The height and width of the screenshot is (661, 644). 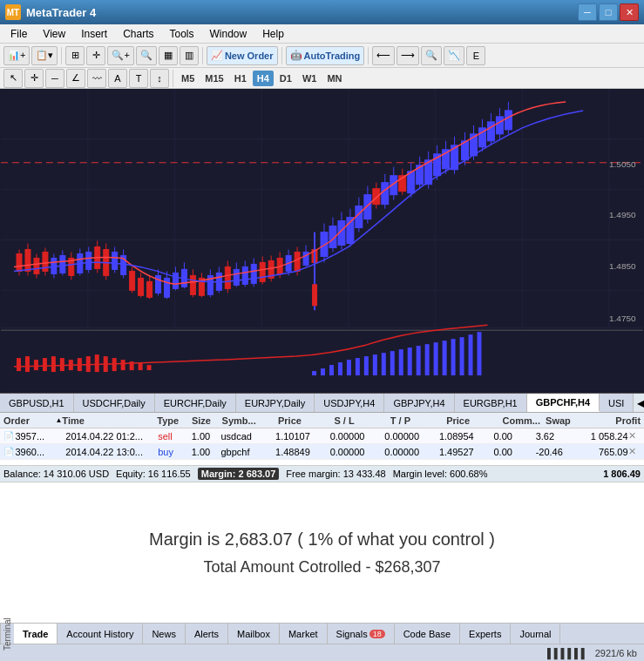 What do you see at coordinates (207, 634) in the screenshot?
I see `term-tab-alerts: Alerts` at bounding box center [207, 634].